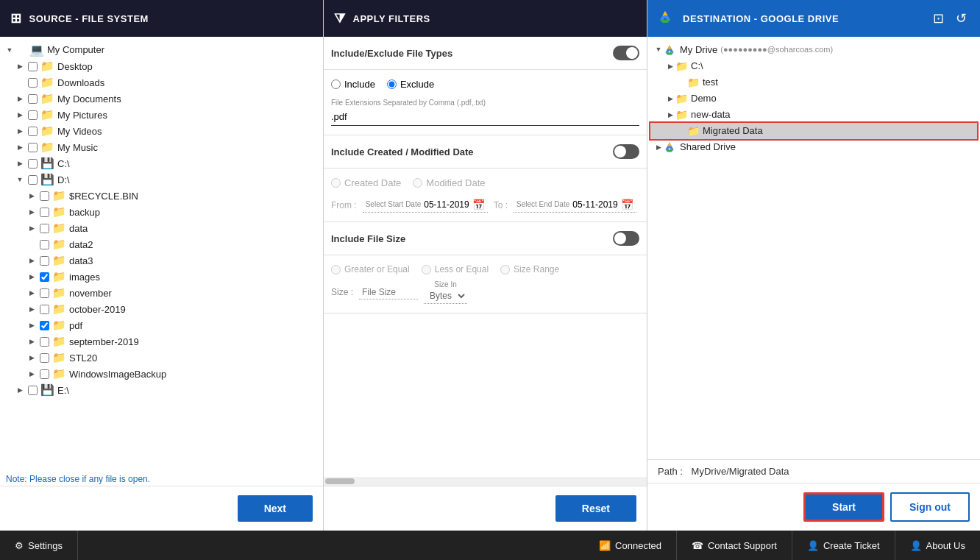 This screenshot has width=980, height=560. Describe the element at coordinates (486, 196) in the screenshot. I see `date-body: Created Date Modified Date From : Select…` at that location.